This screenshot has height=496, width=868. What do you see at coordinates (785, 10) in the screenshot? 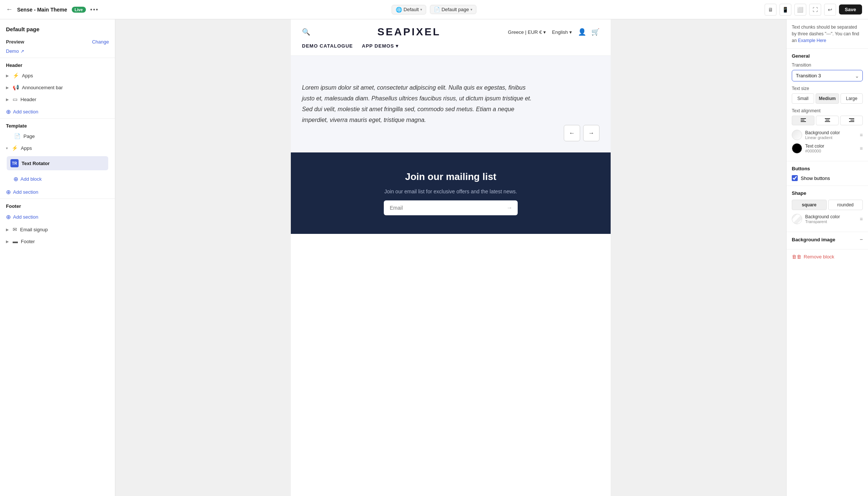
I see `mobile-view-button: 📱` at bounding box center [785, 10].